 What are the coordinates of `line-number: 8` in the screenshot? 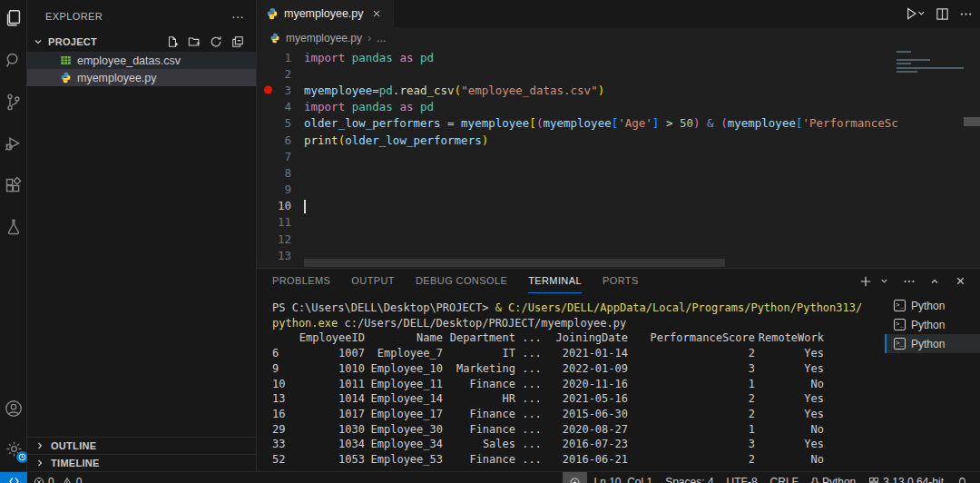 It's located at (280, 172).